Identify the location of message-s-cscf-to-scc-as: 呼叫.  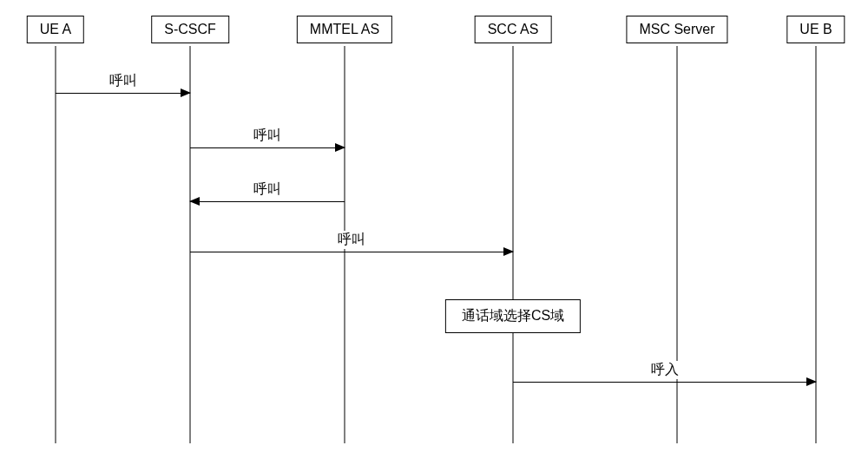
(352, 252).